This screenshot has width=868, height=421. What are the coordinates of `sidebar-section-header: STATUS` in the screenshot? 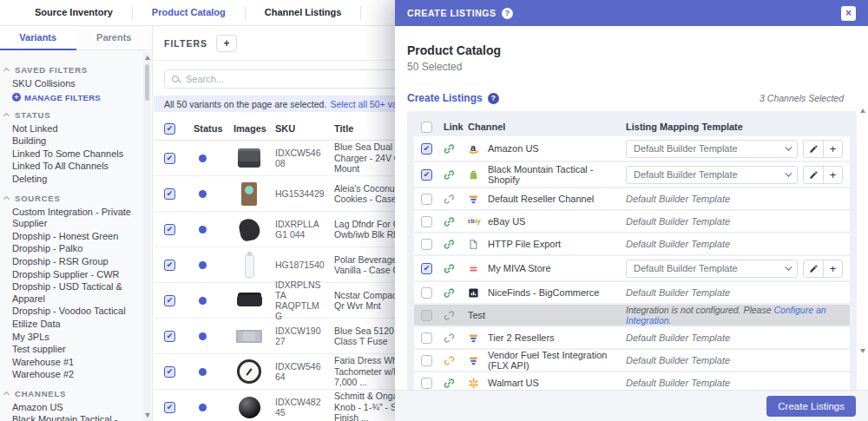 It's located at (74, 115).